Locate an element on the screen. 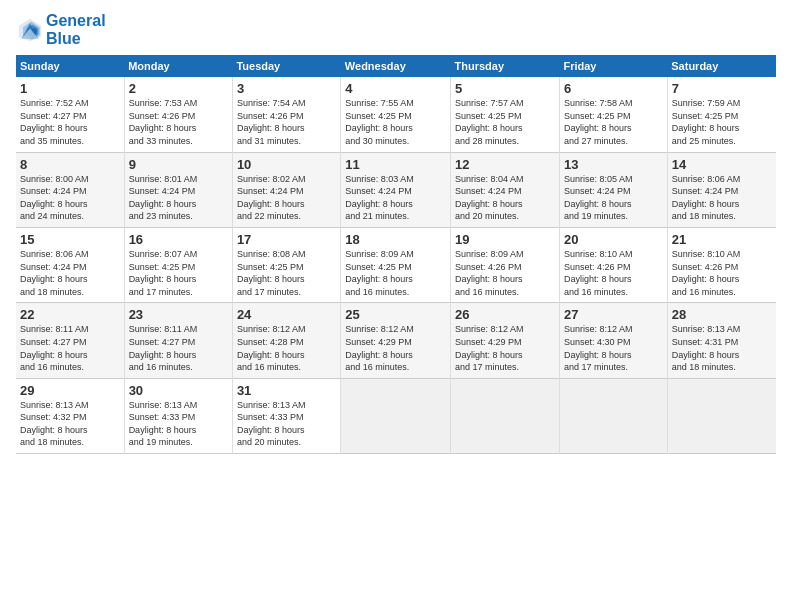  day-number: 21 is located at coordinates (722, 240).